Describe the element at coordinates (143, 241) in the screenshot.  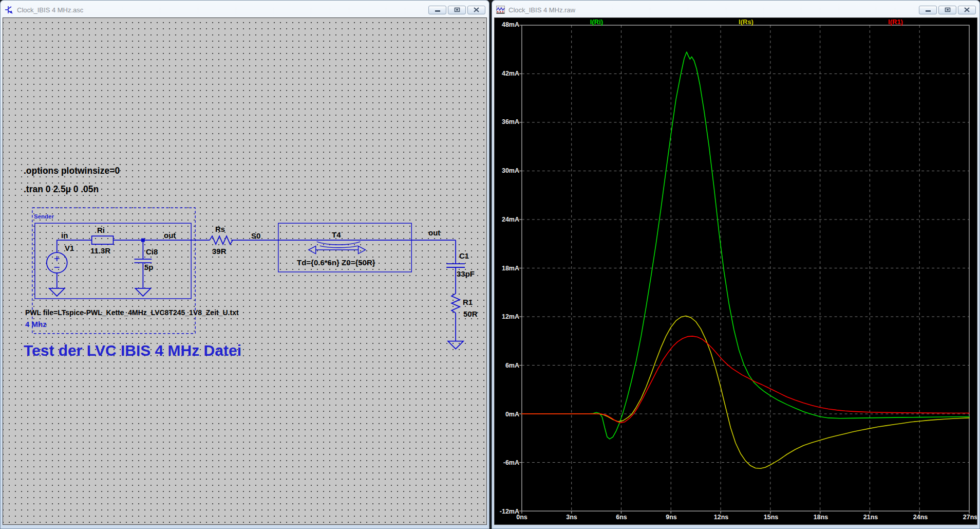
I see `wire-junction` at that location.